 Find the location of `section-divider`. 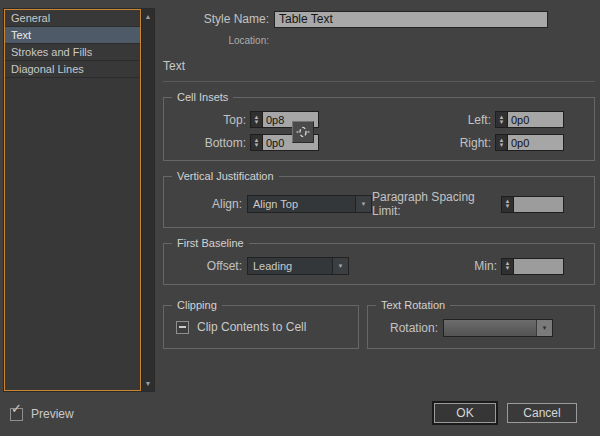

section-divider is located at coordinates (379, 82).